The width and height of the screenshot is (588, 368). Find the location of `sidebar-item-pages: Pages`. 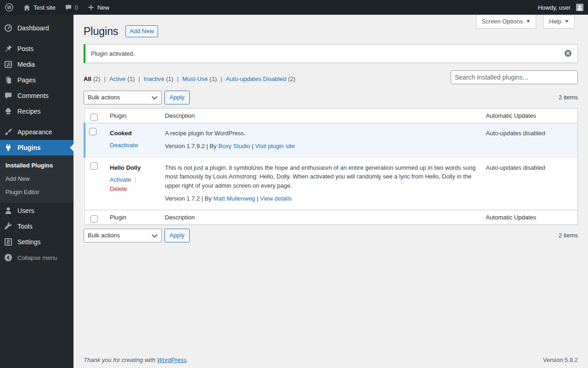

sidebar-item-pages: Pages is located at coordinates (37, 80).